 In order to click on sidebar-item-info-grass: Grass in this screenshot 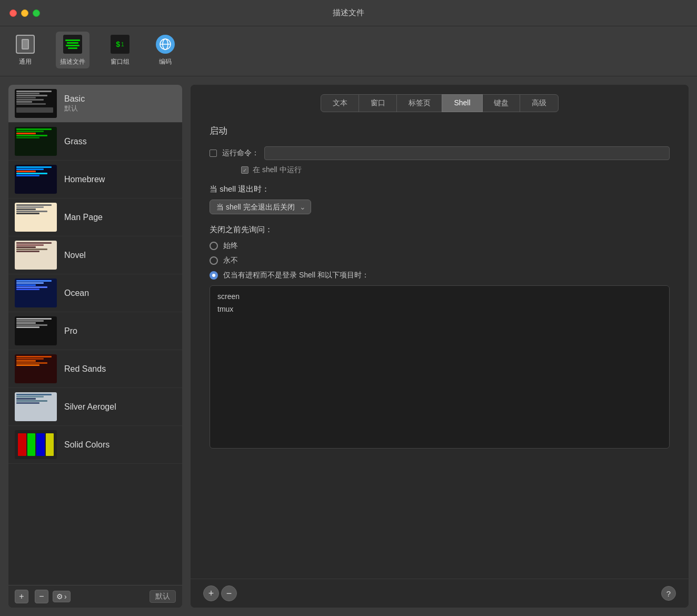, I will do `click(76, 142)`.